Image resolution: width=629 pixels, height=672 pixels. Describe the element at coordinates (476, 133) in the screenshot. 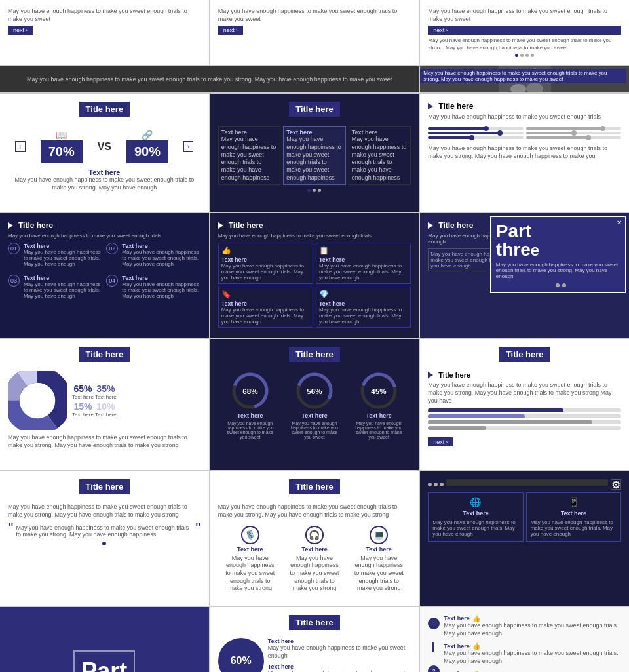

I see `slider-track1` at that location.